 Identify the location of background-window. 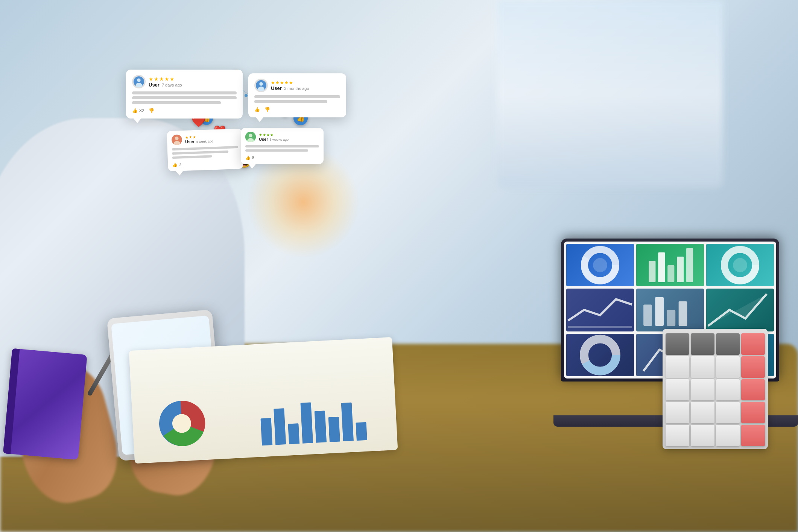
(610, 94).